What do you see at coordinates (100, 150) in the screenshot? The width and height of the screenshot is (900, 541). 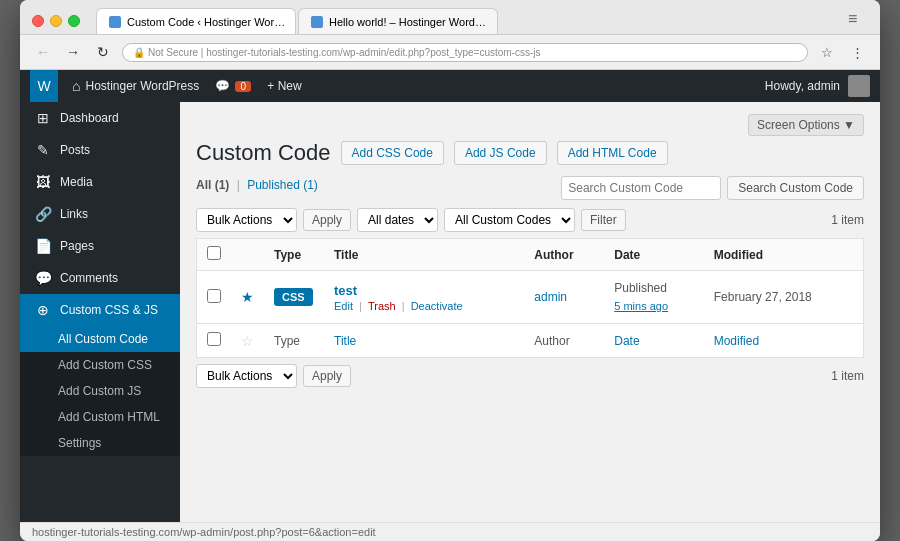 I see `sidebar-item-posts: ✎ Posts` at bounding box center [100, 150].